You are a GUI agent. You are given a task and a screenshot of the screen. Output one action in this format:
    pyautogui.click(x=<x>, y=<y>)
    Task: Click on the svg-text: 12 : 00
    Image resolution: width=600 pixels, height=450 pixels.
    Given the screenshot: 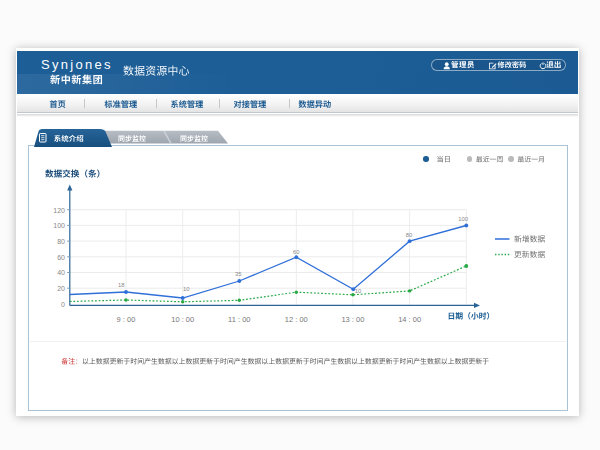 What is the action you would take?
    pyautogui.click(x=296, y=320)
    